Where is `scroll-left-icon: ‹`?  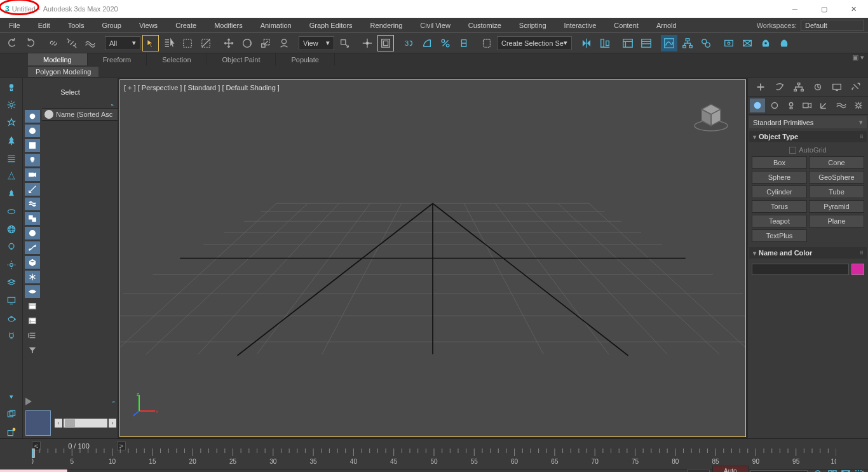
scroll-left-icon: ‹ is located at coordinates (58, 423).